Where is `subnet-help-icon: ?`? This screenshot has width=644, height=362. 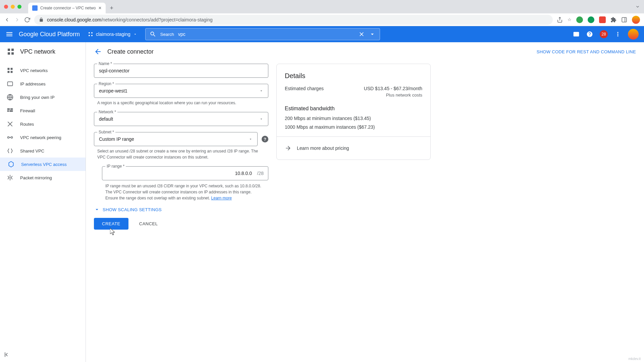 subnet-help-icon: ? is located at coordinates (265, 139).